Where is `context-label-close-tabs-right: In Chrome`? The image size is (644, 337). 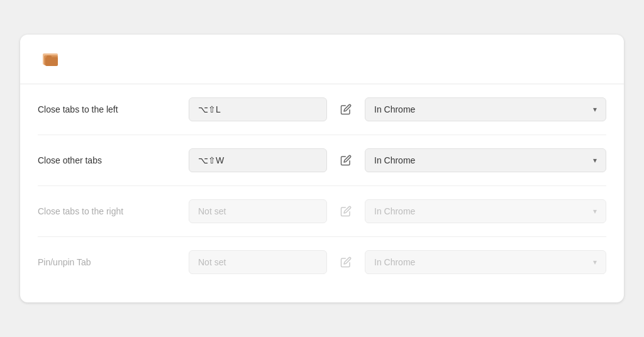
context-label-close-tabs-right: In Chrome is located at coordinates (395, 211).